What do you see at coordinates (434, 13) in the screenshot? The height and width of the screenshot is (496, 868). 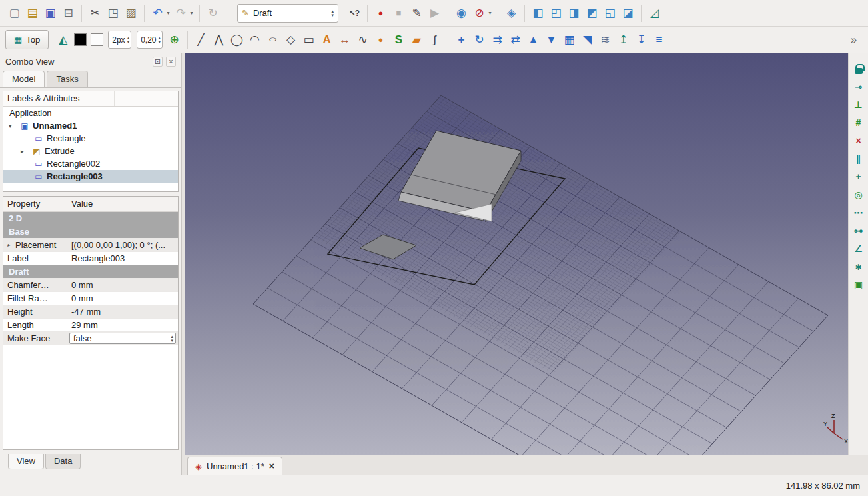 I see `macro-play-icon: ▶` at bounding box center [434, 13].